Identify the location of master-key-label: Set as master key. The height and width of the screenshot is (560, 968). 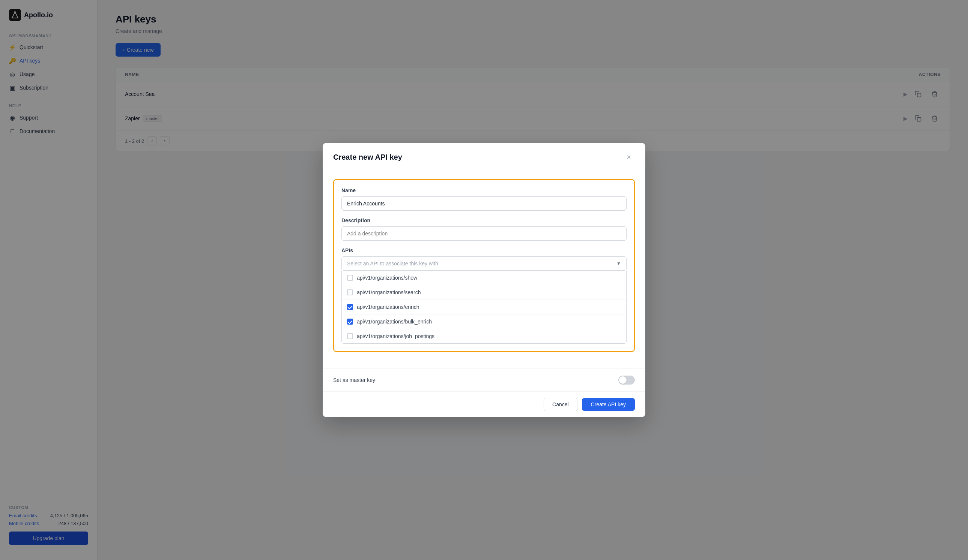
(354, 380).